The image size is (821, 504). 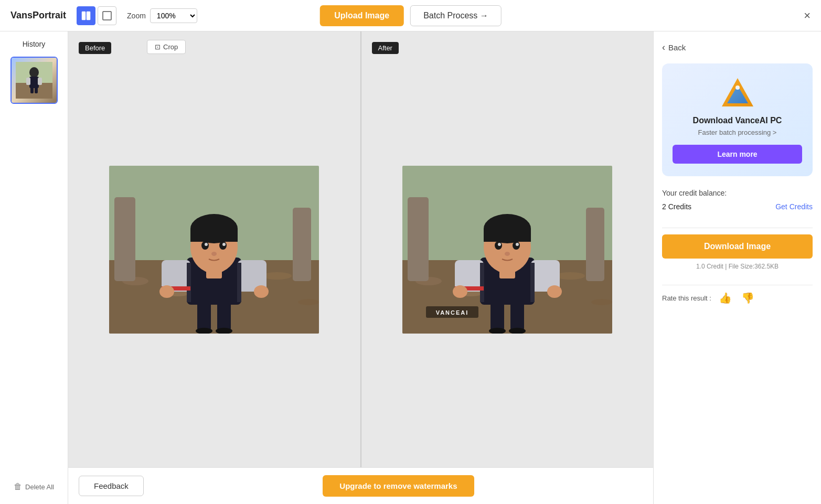 I want to click on header-left: VansPortrait Zoom 100% 75% 50% 150%, so click(x=104, y=16).